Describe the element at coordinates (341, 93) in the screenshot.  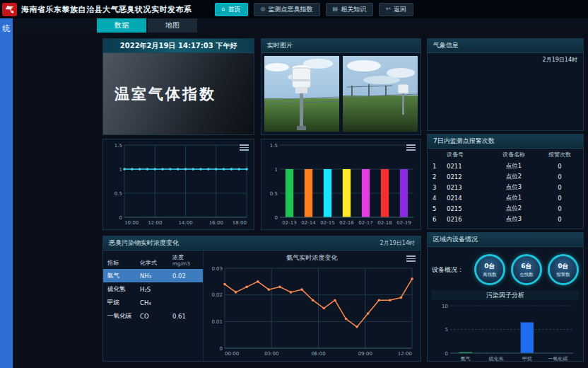
I see `photos-body` at that location.